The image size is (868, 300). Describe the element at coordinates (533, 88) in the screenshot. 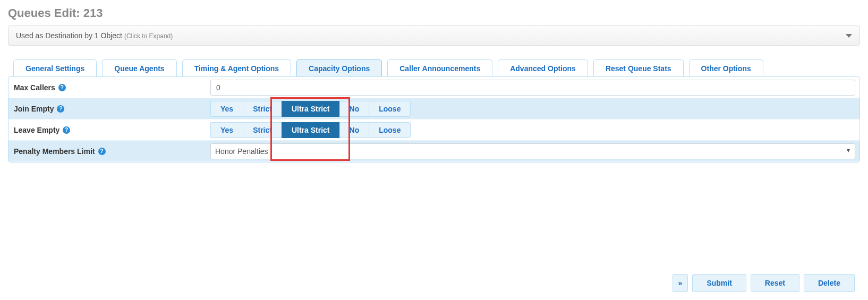

I see `max-callers-input` at that location.